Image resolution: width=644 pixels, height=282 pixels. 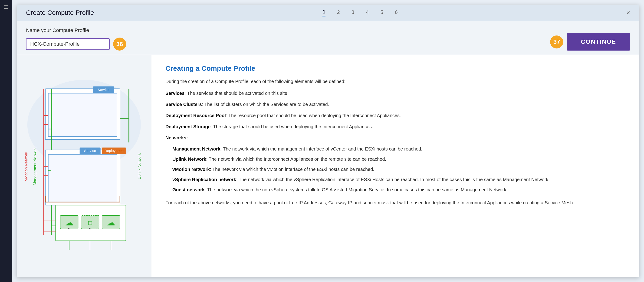 I want to click on step-tab-5: 5, so click(x=382, y=13).